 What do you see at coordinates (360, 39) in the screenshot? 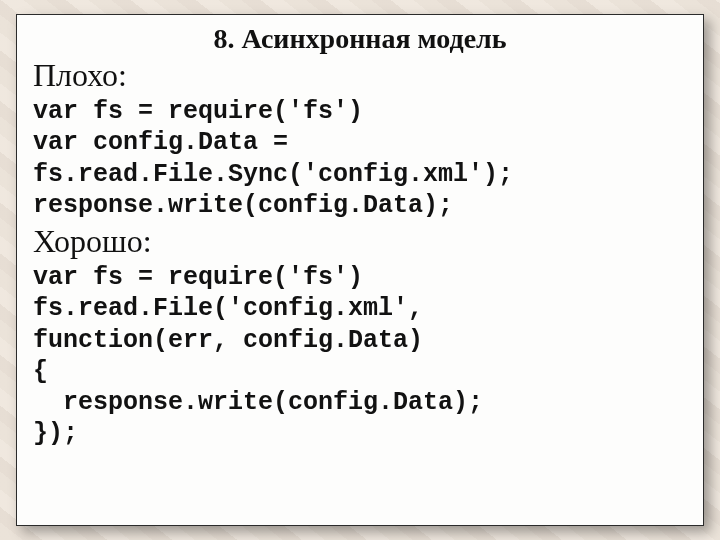
I see `slide-title: 8. Асинхронная модель` at bounding box center [360, 39].